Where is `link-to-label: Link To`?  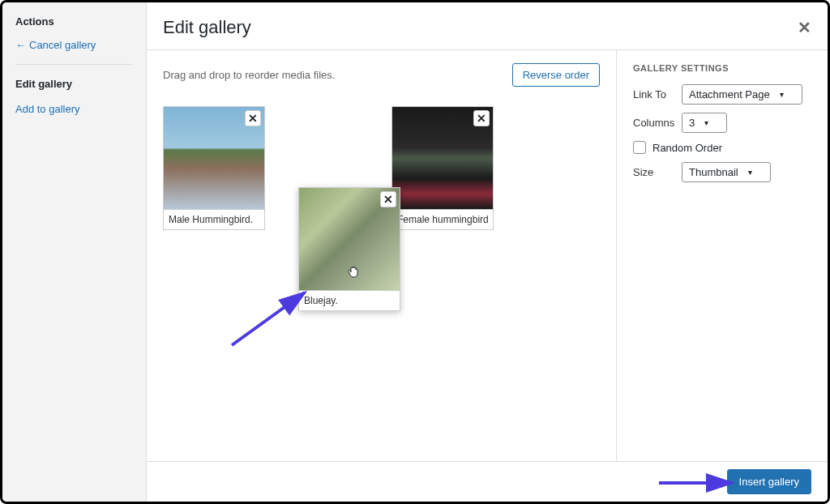 link-to-label: Link To is located at coordinates (657, 94).